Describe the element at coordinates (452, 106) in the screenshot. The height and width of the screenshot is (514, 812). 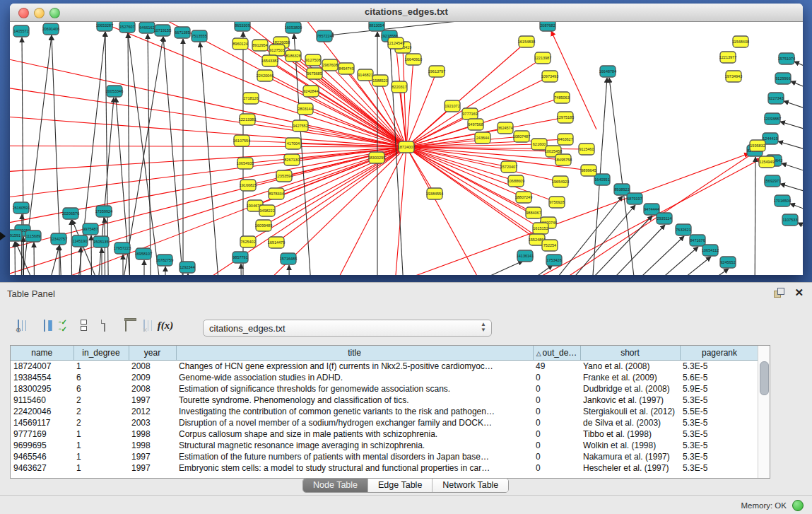
I see `graph-node: 1921072` at that location.